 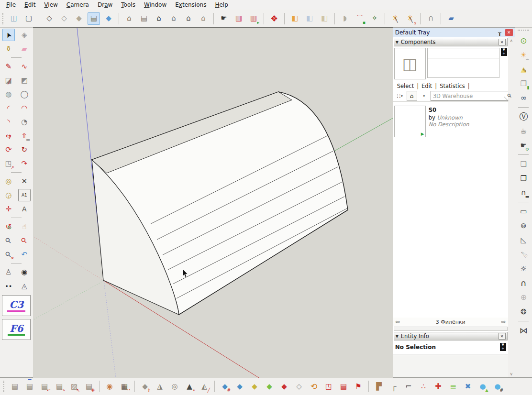 I want to click on make-component-tool: ◈, so click(x=24, y=35).